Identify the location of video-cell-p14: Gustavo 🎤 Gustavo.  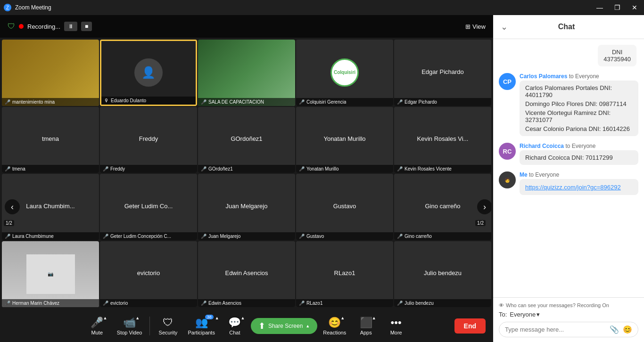
(345, 207).